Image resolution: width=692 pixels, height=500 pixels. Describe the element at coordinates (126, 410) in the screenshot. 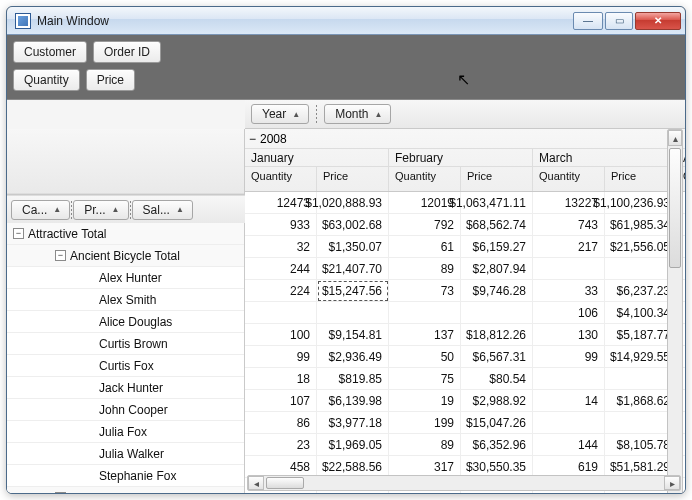

I see `row-label: John Cooper` at that location.